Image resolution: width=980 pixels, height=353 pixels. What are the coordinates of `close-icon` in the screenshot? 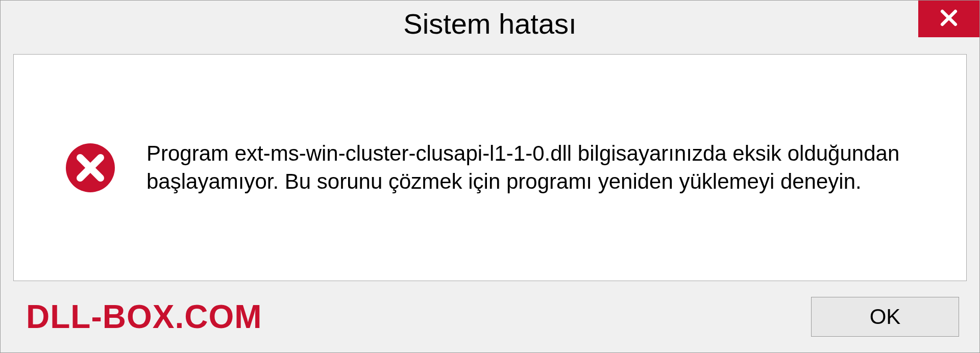 It's located at (949, 19).